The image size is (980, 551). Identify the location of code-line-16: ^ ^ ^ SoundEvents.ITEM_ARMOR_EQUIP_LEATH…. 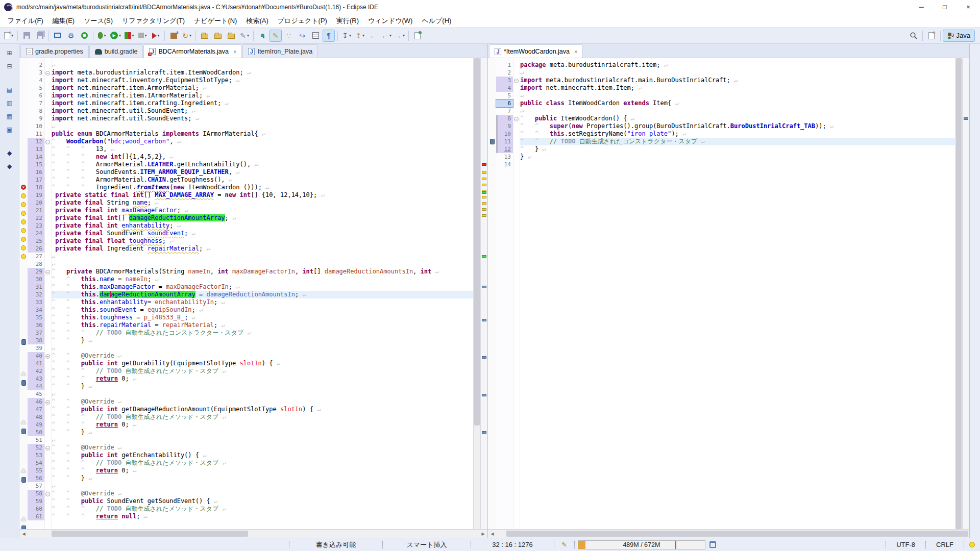
(262, 172).